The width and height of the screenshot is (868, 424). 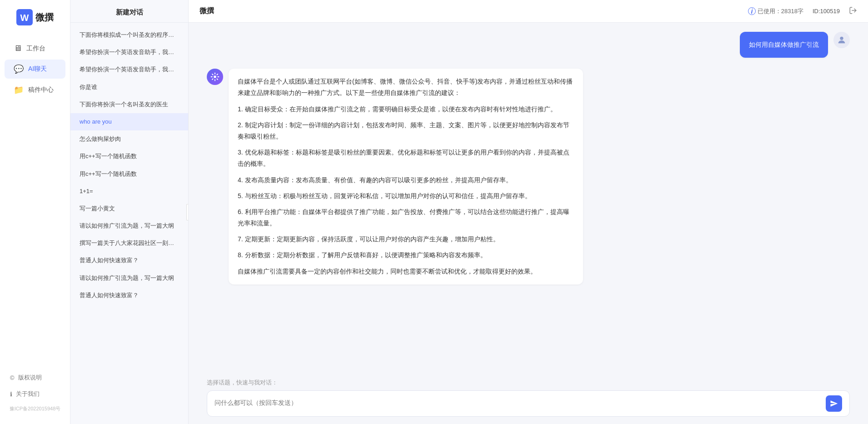 What do you see at coordinates (19, 90) in the screenshot?
I see `mailcenter-icon: 📁` at bounding box center [19, 90].